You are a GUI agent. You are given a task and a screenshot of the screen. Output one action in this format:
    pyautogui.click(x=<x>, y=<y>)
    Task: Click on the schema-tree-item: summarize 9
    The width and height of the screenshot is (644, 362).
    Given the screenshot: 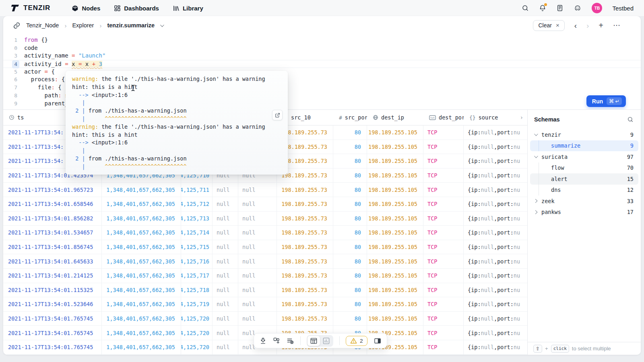 What is the action you would take?
    pyautogui.click(x=584, y=146)
    